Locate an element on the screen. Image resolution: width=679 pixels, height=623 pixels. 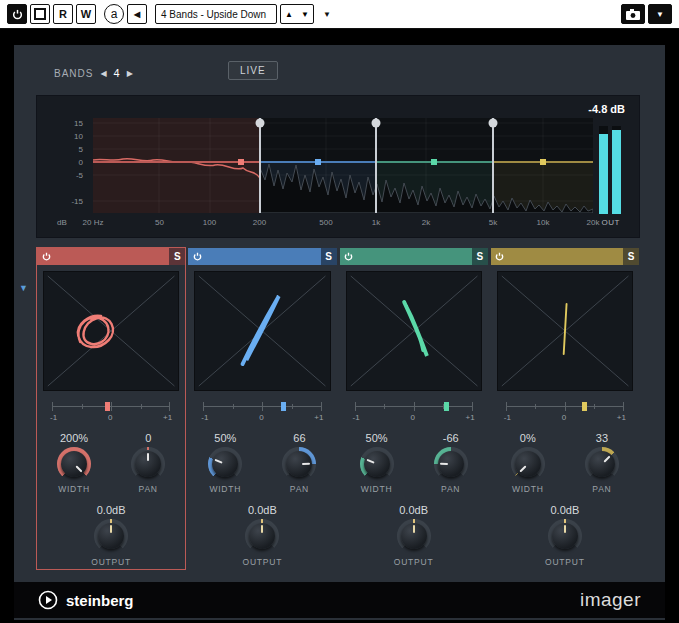
preset-selector: 4 Bands - Upside Down is located at coordinates (216, 14).